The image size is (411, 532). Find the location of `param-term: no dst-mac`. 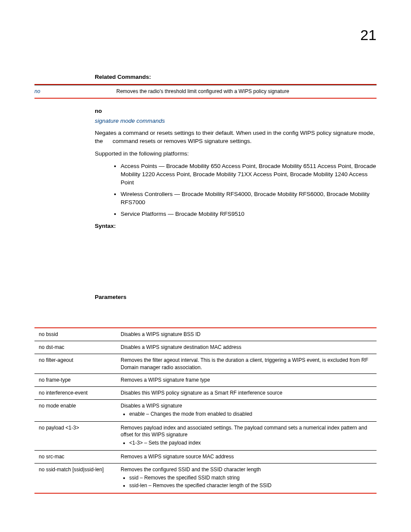

param-term: no dst-mac is located at coordinates (75, 348).